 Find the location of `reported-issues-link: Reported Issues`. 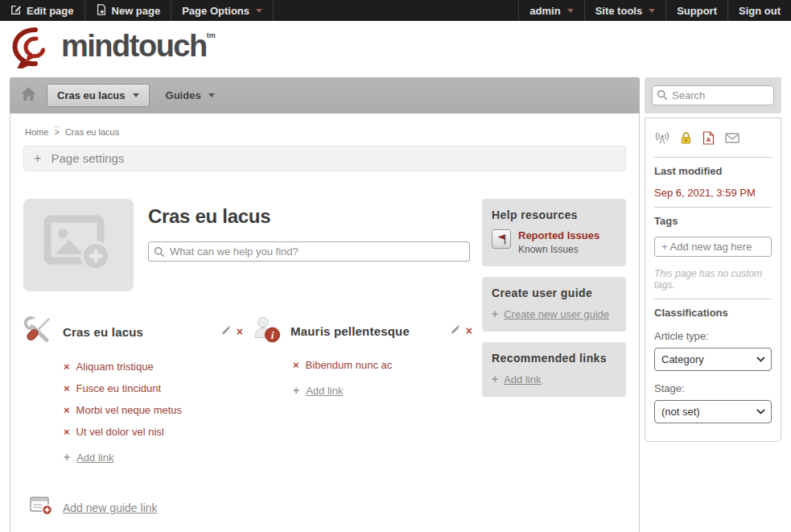

reported-issues-link: Reported Issues is located at coordinates (558, 235).